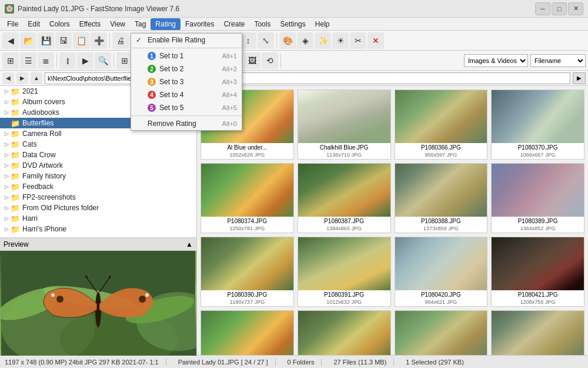  I want to click on image-item-12: P1080435.JPG 1180x737 JPG, so click(247, 333).